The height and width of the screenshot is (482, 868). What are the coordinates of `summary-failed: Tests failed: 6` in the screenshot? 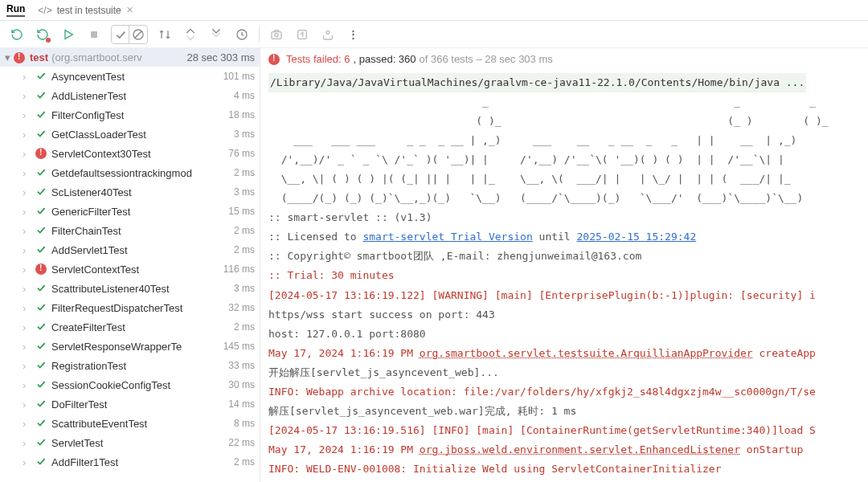 It's located at (318, 59).